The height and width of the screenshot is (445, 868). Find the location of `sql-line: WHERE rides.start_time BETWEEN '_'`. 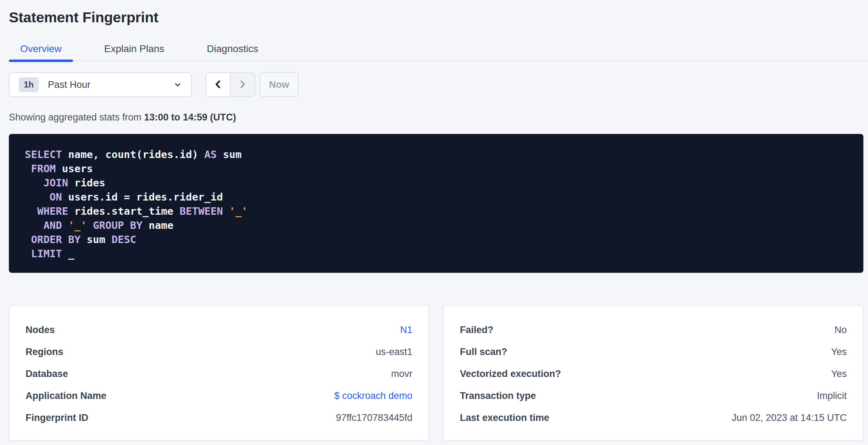

sql-line: WHERE rides.start_time BETWEEN '_' is located at coordinates (436, 211).